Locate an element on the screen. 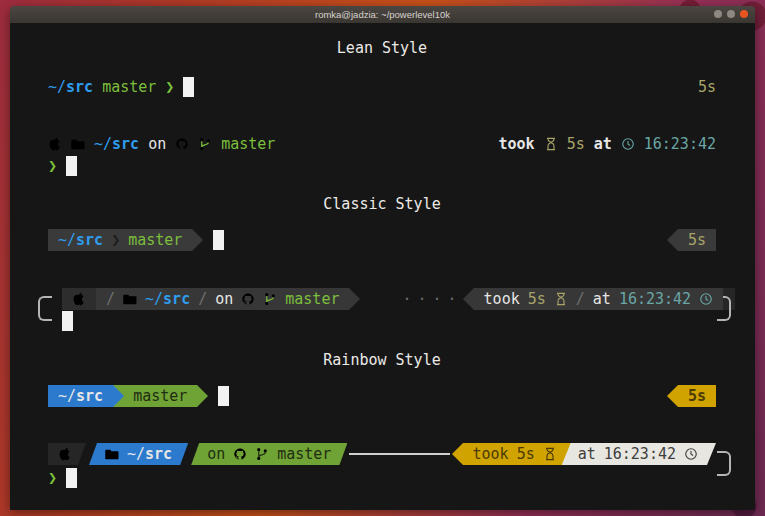 Image resolution: width=765 pixels, height=516 pixels. branch-segment: master is located at coordinates (155, 396).